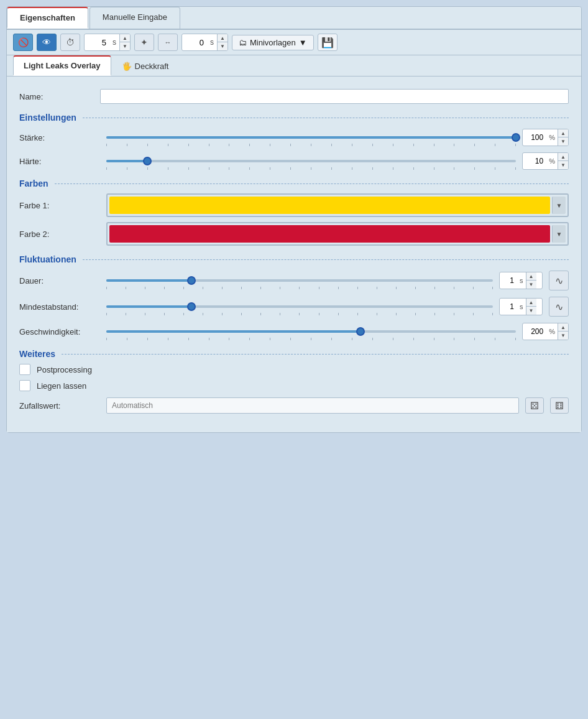  I want to click on mindestabstand-thumb, so click(191, 307).